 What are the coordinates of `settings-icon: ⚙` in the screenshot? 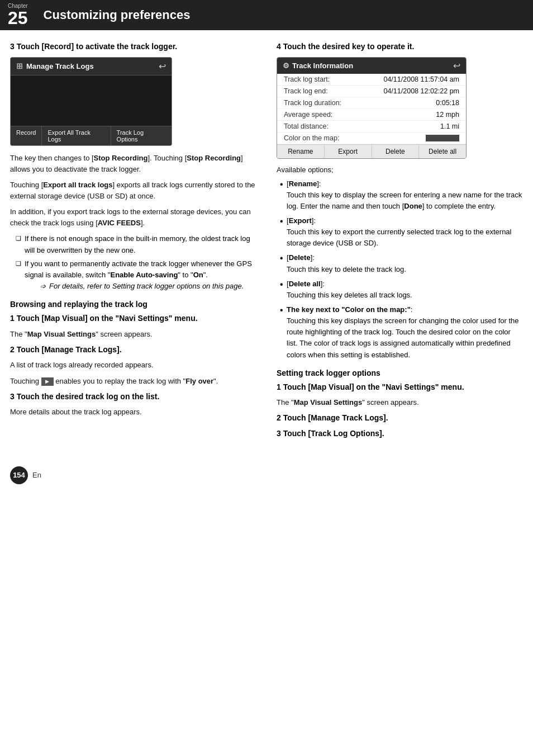 It's located at (286, 66).